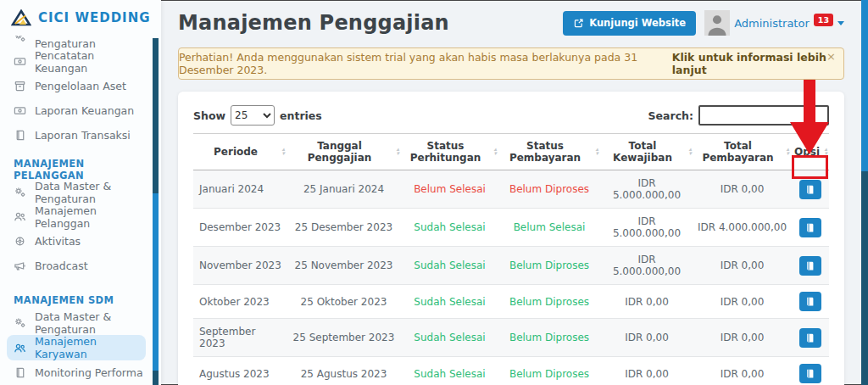 This screenshot has width=868, height=385. Describe the element at coordinates (449, 153) in the screenshot. I see `column-header: Status Perhitungan ▴▾` at that location.